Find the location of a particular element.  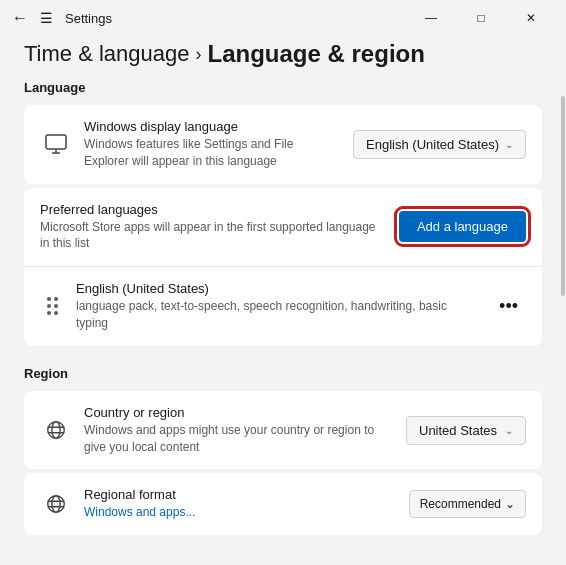

region-section-heading: Region is located at coordinates (283, 374).